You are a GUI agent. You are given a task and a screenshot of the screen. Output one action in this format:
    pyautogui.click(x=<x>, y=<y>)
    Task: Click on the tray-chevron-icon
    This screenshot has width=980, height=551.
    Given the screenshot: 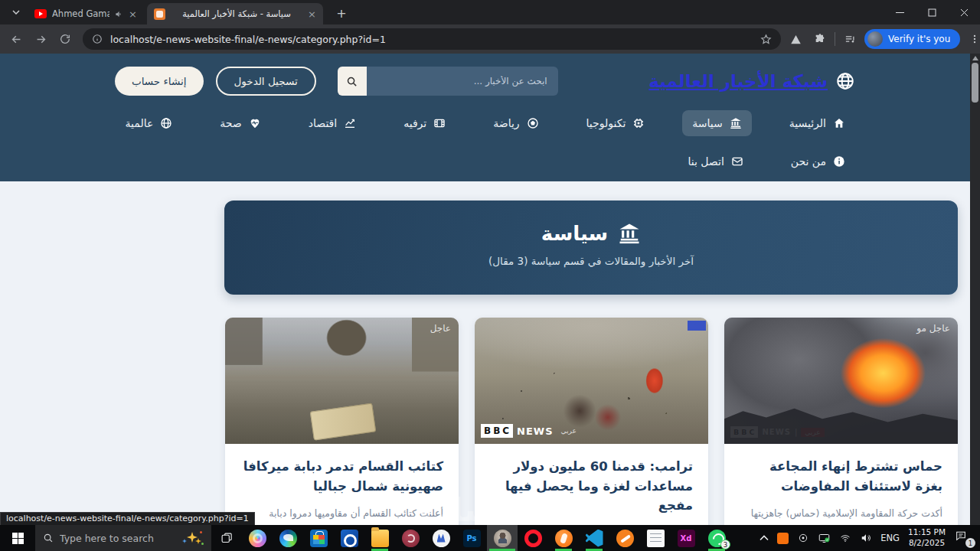 What is the action you would take?
    pyautogui.click(x=764, y=538)
    